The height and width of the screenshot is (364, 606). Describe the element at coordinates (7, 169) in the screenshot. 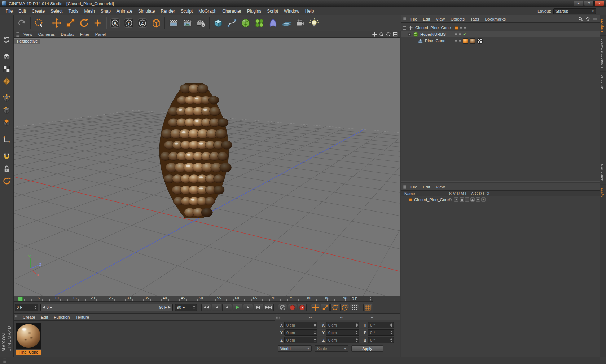

I see `lock-workplane-icon` at that location.